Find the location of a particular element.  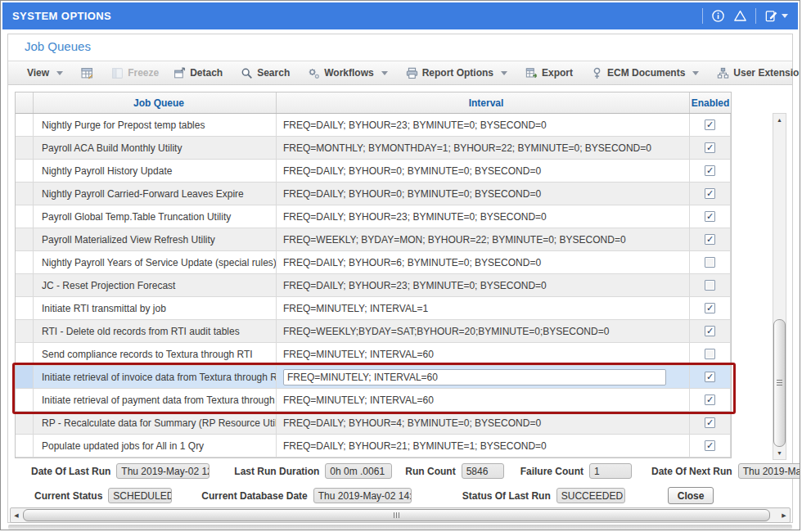

vertical-scroll-thumb is located at coordinates (779, 383).